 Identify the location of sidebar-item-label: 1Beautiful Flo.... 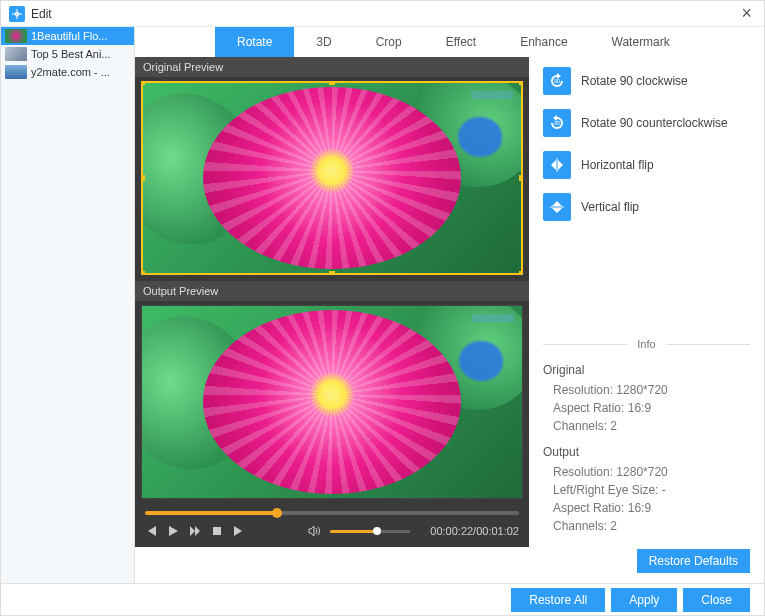
(69, 36).